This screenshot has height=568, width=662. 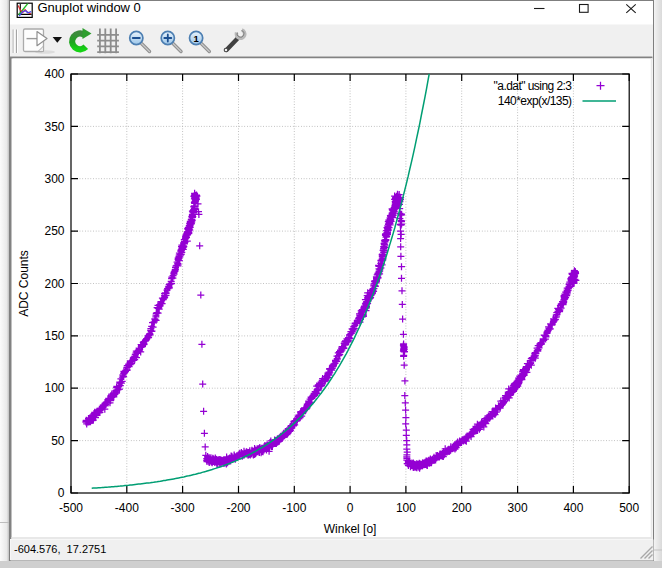 What do you see at coordinates (58, 441) in the screenshot?
I see `svg-text: 50` at bounding box center [58, 441].